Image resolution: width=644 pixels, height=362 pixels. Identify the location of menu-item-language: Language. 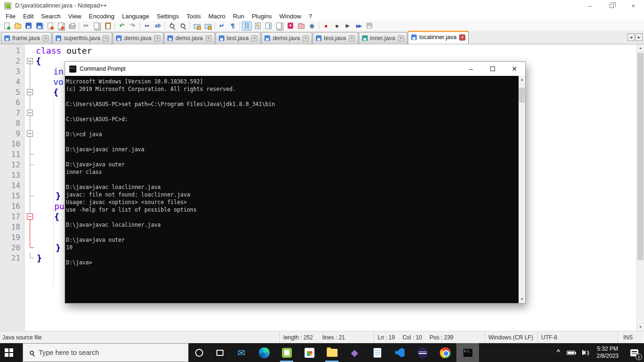
(136, 16).